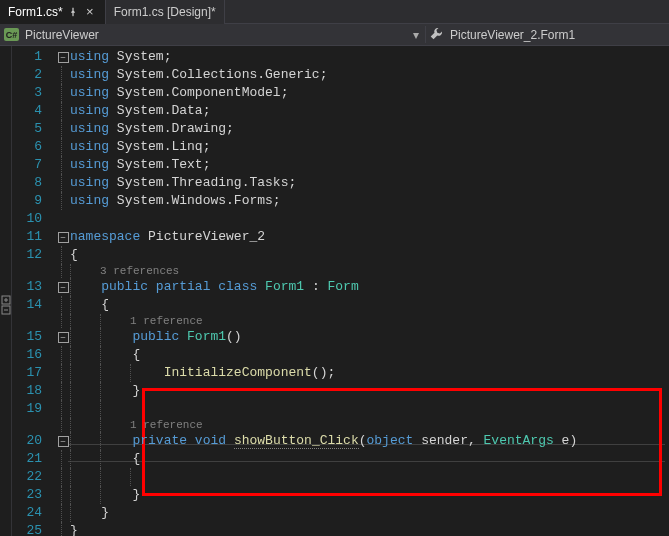  What do you see at coordinates (512, 35) in the screenshot?
I see `nav-class-label: PictureViewer_2.Form1` at bounding box center [512, 35].